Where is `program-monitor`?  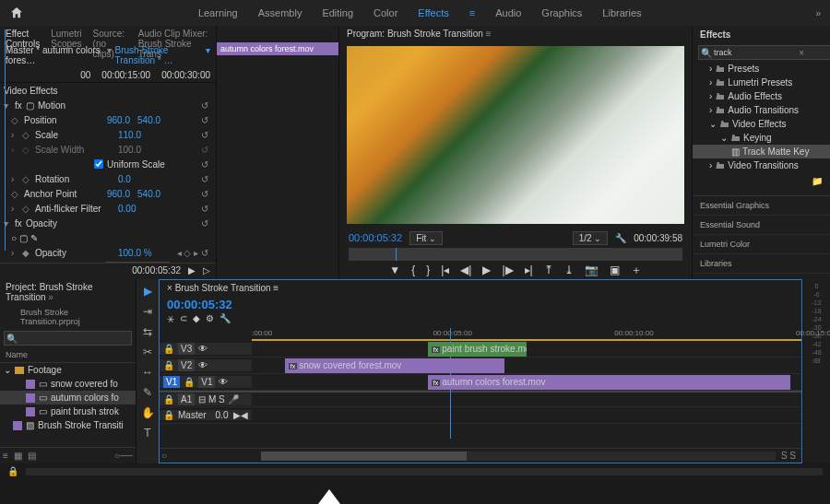
program-monitor is located at coordinates (516, 135).